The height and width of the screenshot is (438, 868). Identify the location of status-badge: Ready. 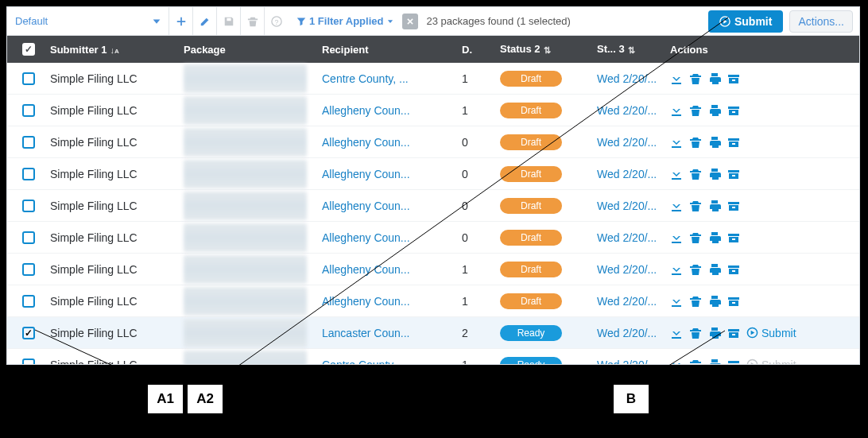
(531, 333).